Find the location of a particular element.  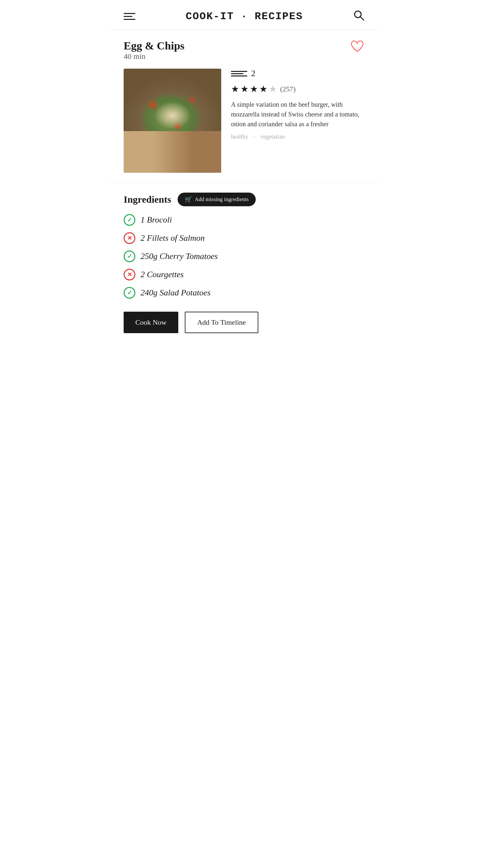

ingredient-text: 2 Fillets of Salmon is located at coordinates (173, 238).